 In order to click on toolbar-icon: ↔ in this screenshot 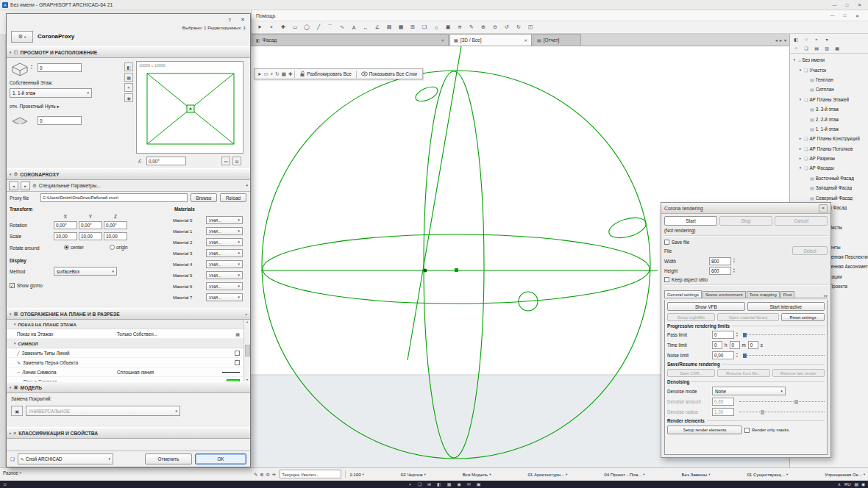, I will do `click(366, 28)`.